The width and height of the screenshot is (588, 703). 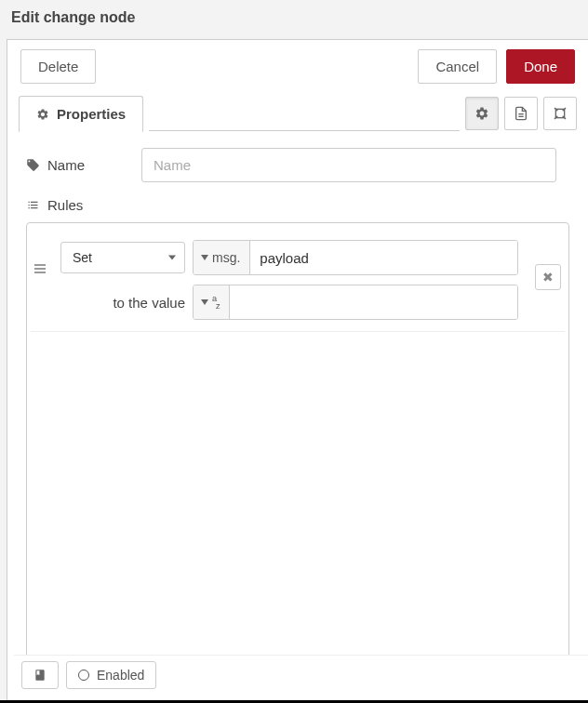 I want to click on name-input, so click(x=349, y=166).